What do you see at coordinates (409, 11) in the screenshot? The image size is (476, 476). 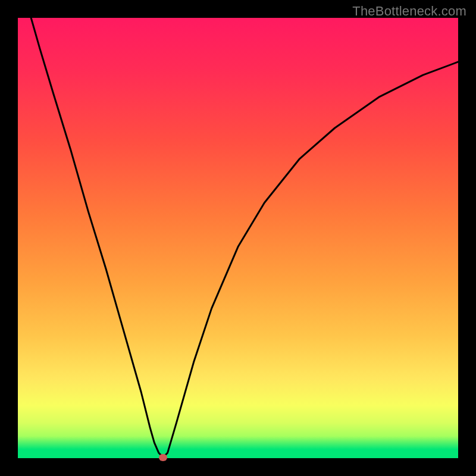 I see `watermark-text: TheBottleneck.com` at bounding box center [409, 11].